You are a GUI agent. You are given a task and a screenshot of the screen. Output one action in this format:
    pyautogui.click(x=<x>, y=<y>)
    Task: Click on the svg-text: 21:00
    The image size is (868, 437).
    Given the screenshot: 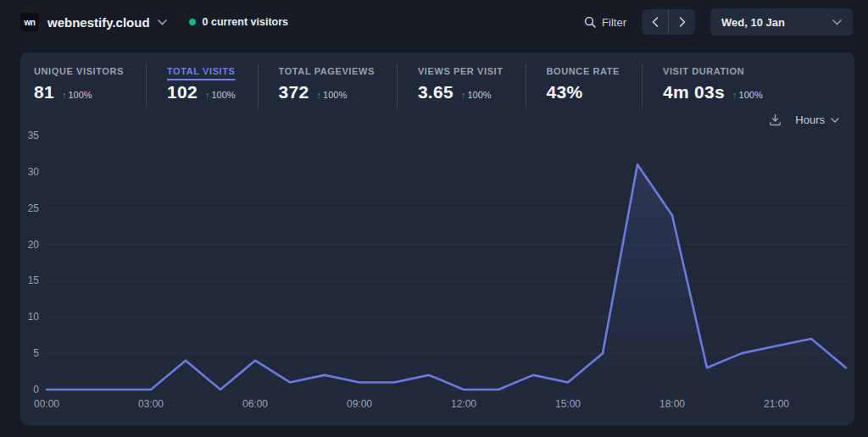 What is the action you would take?
    pyautogui.click(x=776, y=404)
    